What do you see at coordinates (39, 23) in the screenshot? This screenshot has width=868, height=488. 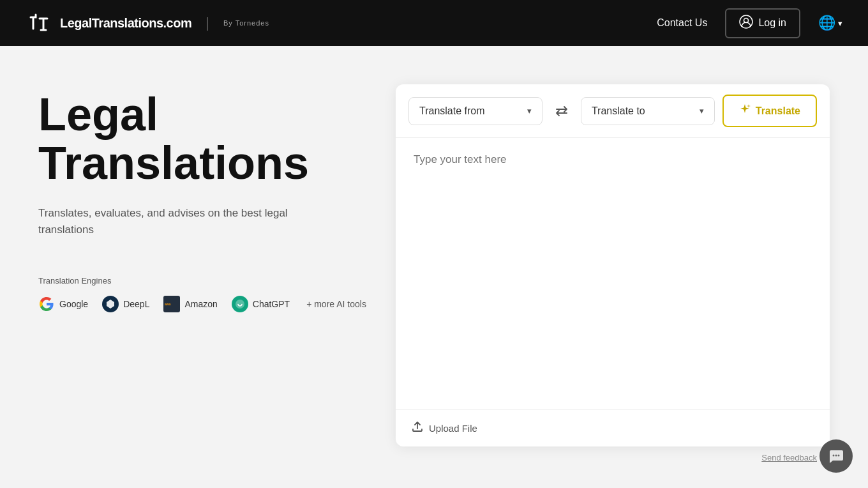 I see `logo-icon` at bounding box center [39, 23].